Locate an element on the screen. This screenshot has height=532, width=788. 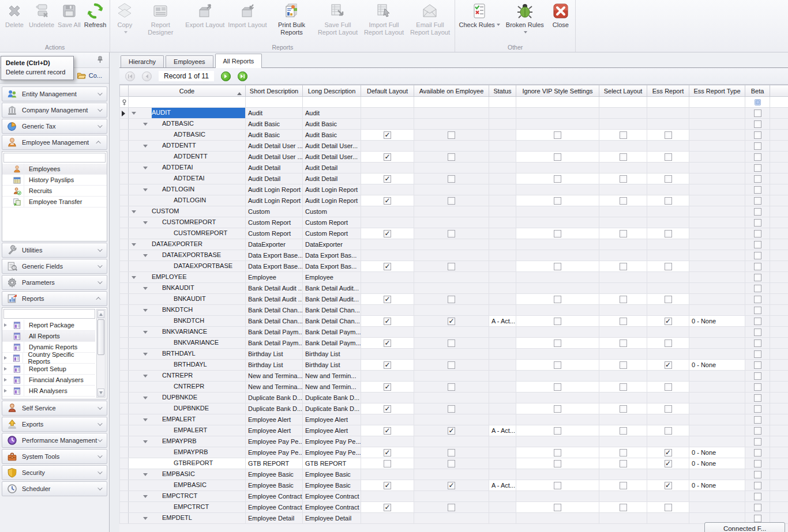
sidebar-item-financial-analysers: Financial Analysers is located at coordinates (48, 380).